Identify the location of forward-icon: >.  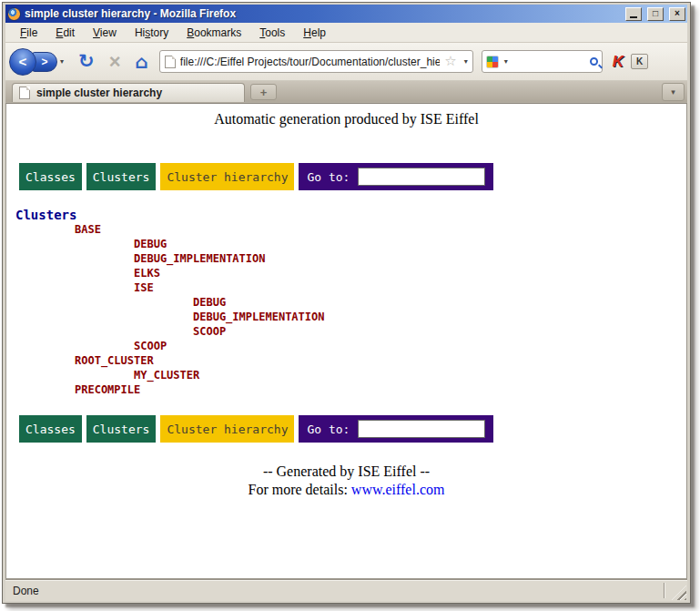
(44, 62).